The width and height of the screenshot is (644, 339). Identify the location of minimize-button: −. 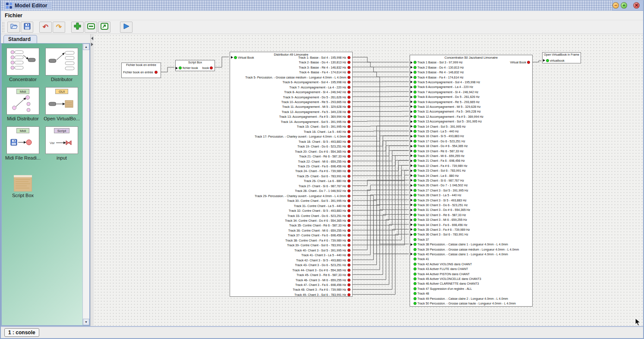
(616, 5).